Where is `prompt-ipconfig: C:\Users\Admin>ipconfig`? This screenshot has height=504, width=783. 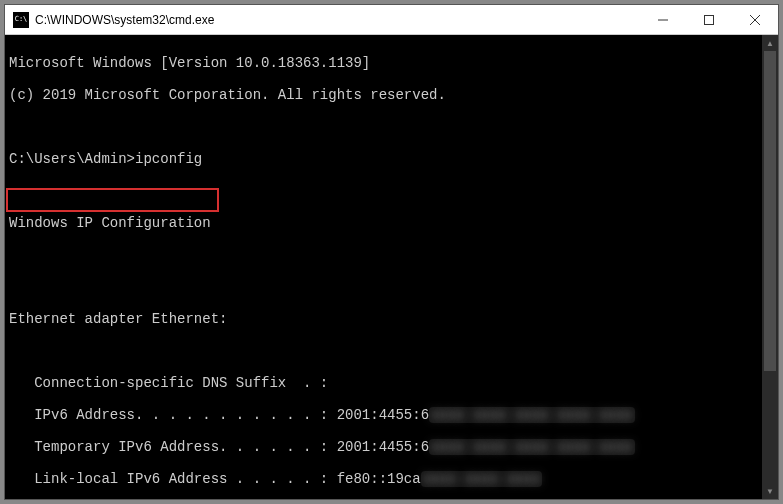 prompt-ipconfig: C:\Users\Admin>ipconfig is located at coordinates (392, 159).